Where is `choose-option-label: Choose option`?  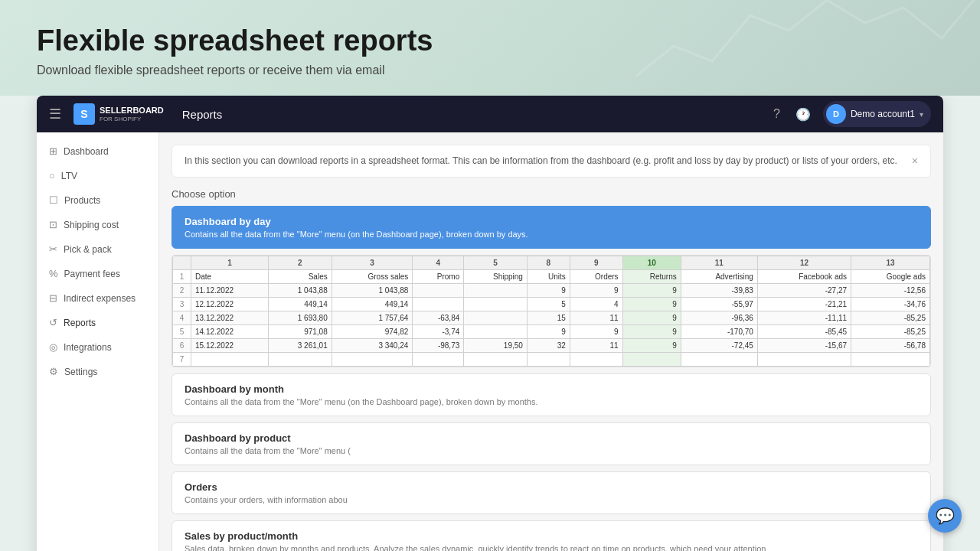
choose-option-label: Choose option is located at coordinates (551, 194).